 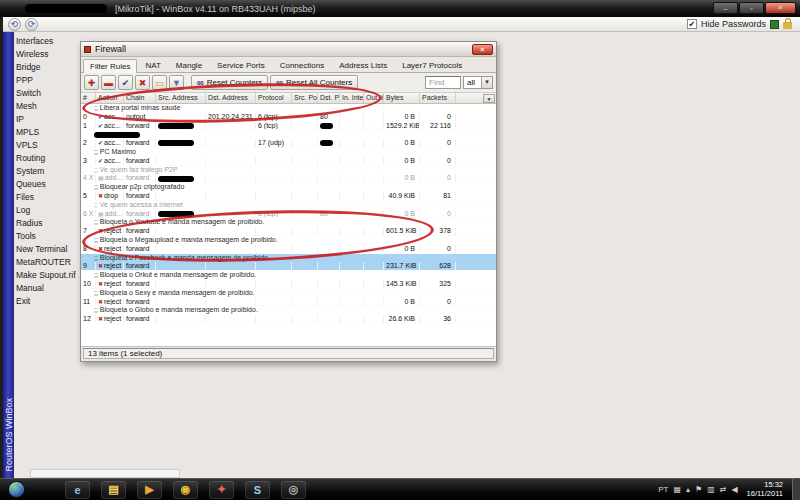 What do you see at coordinates (14, 24) in the screenshot?
I see `undo-icon: ⟲` at bounding box center [14, 24].